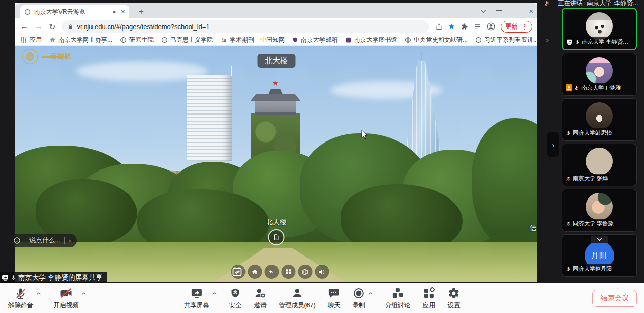 This screenshot has width=644, height=313. What do you see at coordinates (305, 272) in the screenshot?
I see `panorama-globe-button` at bounding box center [305, 272].